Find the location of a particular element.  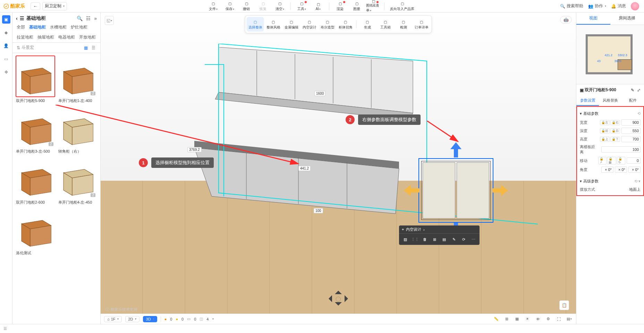

toolbar-undo: ▢撤销 is located at coordinates (246, 6).